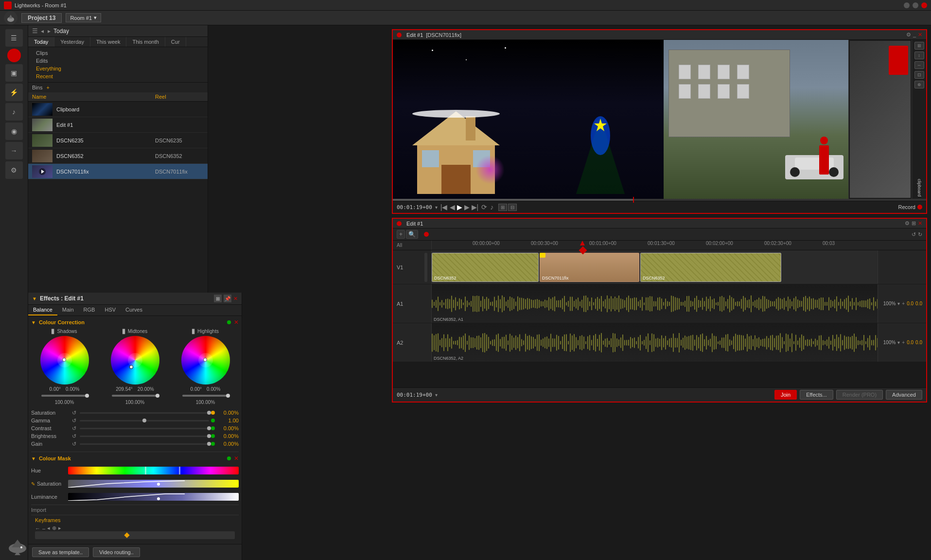  I want to click on list-item: Clipboard, so click(118, 109).